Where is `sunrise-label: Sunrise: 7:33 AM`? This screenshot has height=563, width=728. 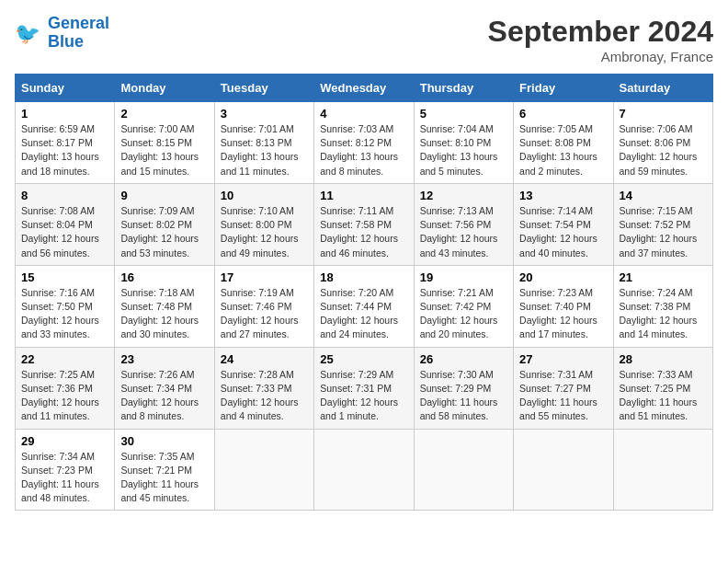
sunrise-label: Sunrise: 7:33 AM is located at coordinates (656, 374).